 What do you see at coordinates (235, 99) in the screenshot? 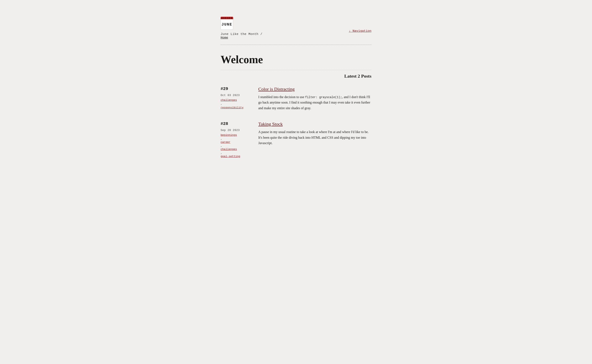
I see `post-meta-29: #29 Oct 03 2023 challenges, responsibili…` at bounding box center [235, 99].